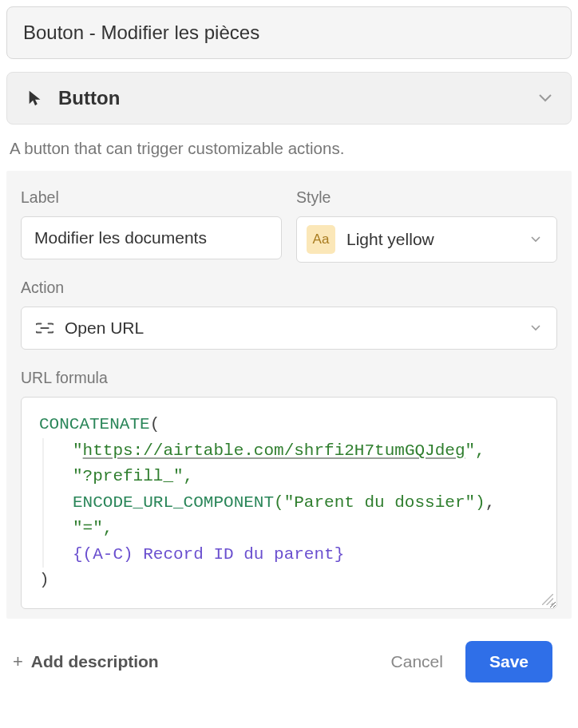  What do you see at coordinates (476, 450) in the screenshot?
I see `formula-str: ",` at bounding box center [476, 450].